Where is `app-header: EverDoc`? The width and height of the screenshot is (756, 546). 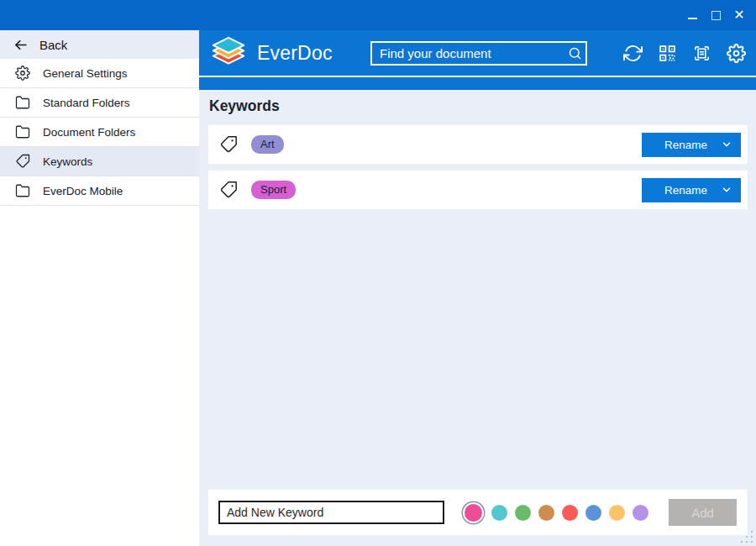 app-header: EverDoc is located at coordinates (477, 53).